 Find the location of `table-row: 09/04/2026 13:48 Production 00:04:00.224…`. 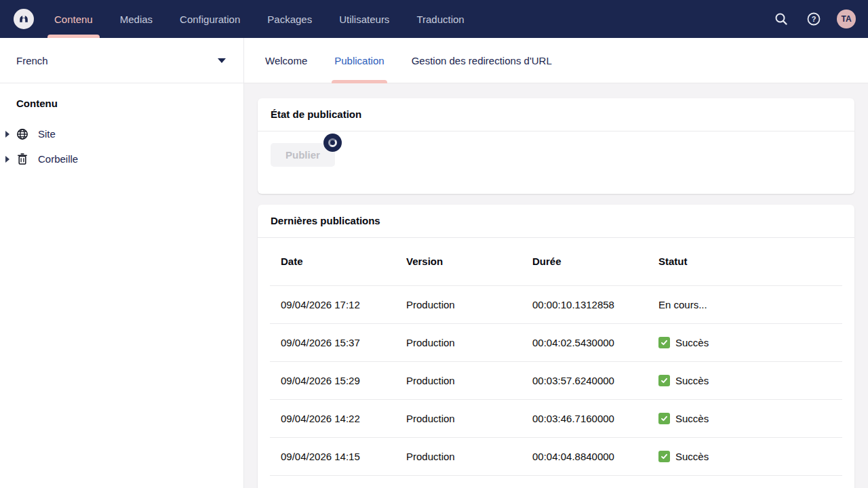

table-row: 09/04/2026 13:48 Production 00:04:00.224… is located at coordinates (556, 481).